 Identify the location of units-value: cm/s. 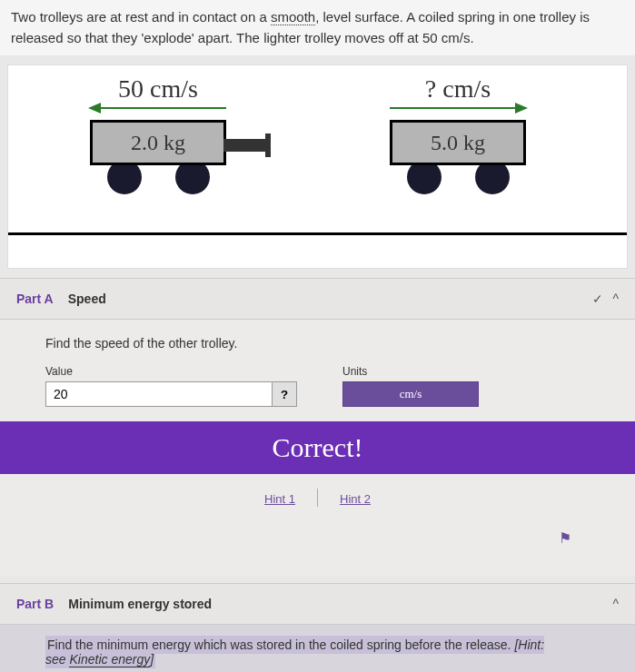
(411, 394).